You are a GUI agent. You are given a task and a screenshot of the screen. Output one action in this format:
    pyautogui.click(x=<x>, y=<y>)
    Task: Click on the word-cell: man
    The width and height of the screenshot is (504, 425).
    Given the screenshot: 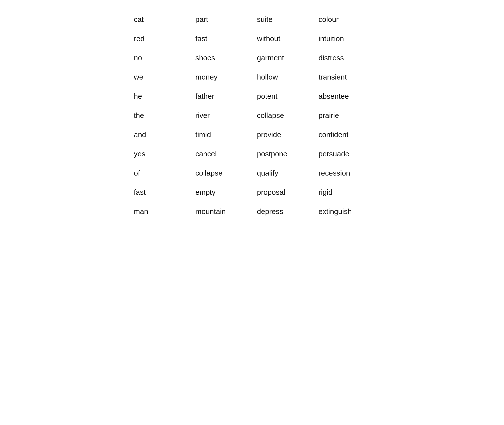 What is the action you would take?
    pyautogui.click(x=160, y=212)
    